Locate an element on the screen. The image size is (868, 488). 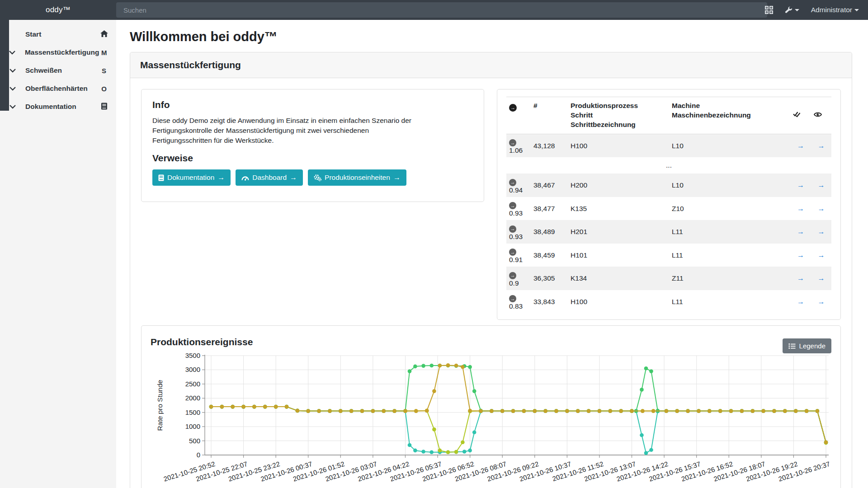
svg-text: 500 is located at coordinates (194, 441).